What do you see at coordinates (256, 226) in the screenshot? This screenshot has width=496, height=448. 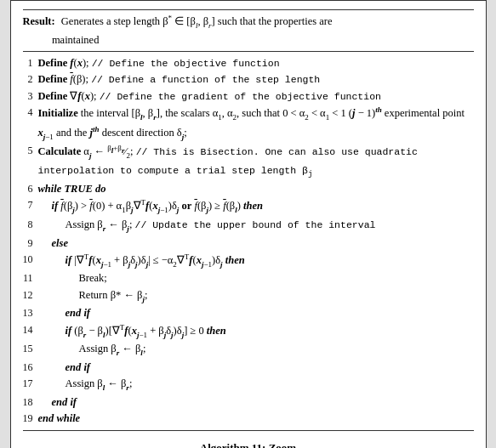 I see `line-content: Assign βr ← βj; // Update the upper boun…` at bounding box center [256, 226].